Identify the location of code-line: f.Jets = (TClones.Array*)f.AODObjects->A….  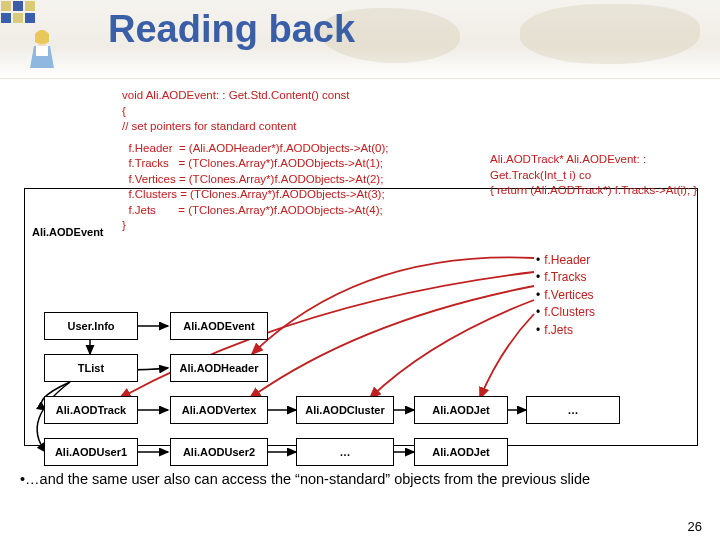
(418, 211).